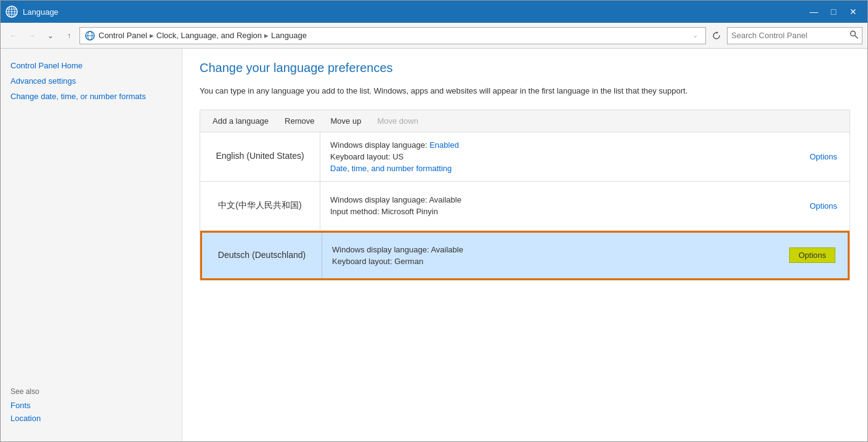 This screenshot has height=442, width=868. Describe the element at coordinates (299, 121) in the screenshot. I see `remove-button: Remove` at that location.